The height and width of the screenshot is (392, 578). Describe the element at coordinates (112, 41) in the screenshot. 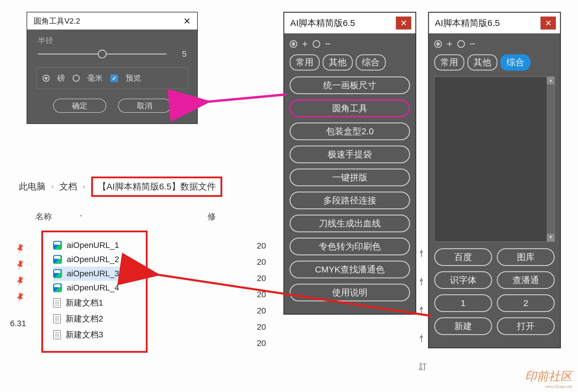

I see `radius-label: 半径` at that location.